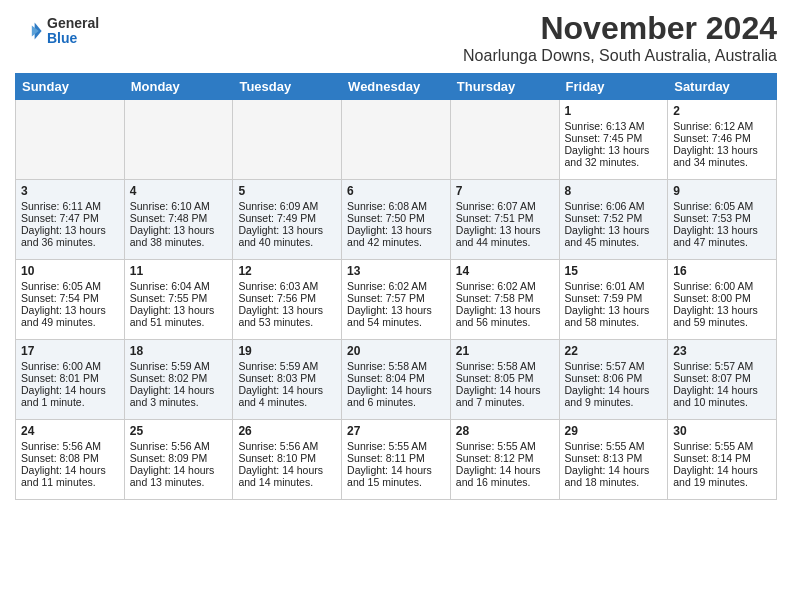  Describe the element at coordinates (614, 191) in the screenshot. I see `day-number: 8` at that location.